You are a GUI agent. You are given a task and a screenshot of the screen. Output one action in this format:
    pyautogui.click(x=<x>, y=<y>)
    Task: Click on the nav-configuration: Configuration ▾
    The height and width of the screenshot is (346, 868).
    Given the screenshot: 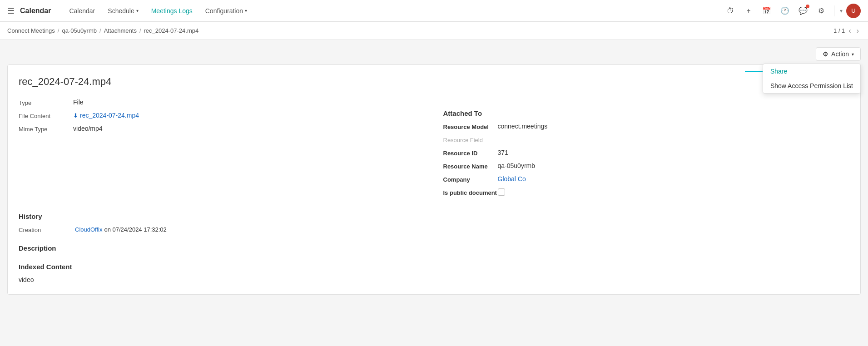 What is the action you would take?
    pyautogui.click(x=226, y=11)
    